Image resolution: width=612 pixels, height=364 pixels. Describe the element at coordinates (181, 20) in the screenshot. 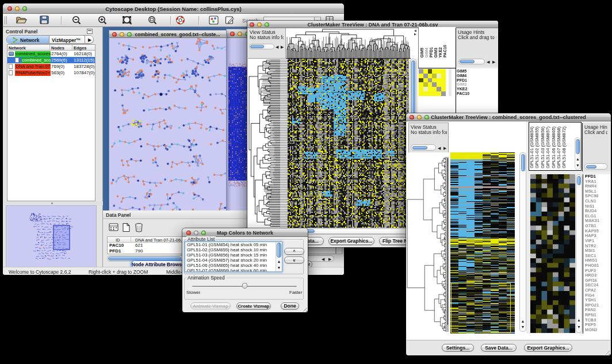

I see `help-ring-icon` at that location.